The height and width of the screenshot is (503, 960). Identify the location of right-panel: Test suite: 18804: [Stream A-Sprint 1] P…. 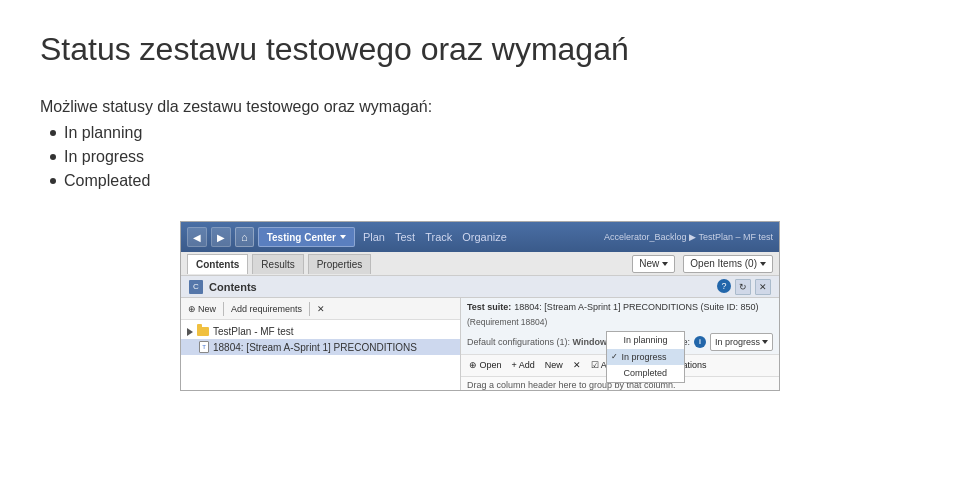
(620, 344).